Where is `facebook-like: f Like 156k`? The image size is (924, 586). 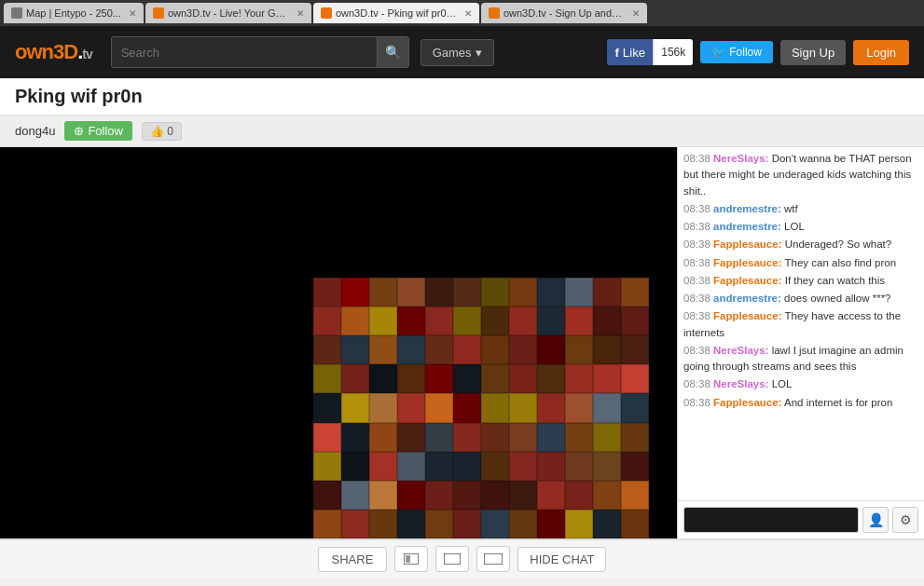
facebook-like: f Like 156k is located at coordinates (650, 52).